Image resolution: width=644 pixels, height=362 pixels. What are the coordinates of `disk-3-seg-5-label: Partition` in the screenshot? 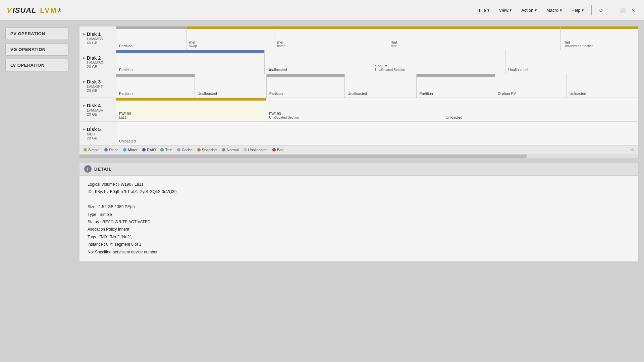 It's located at (455, 94).